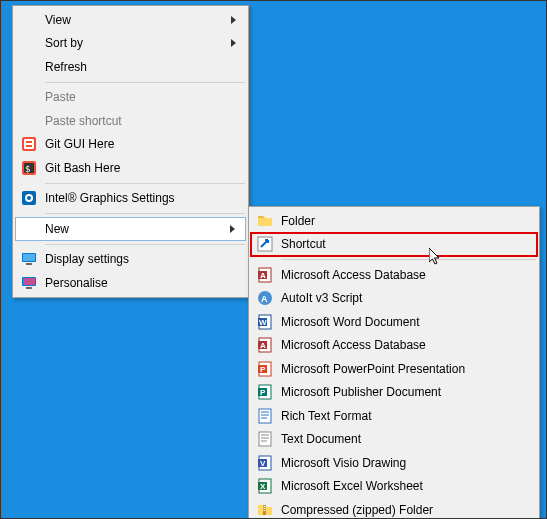  Describe the element at coordinates (130, 44) in the screenshot. I see `menu-item-sort-by: Sort by` at that location.